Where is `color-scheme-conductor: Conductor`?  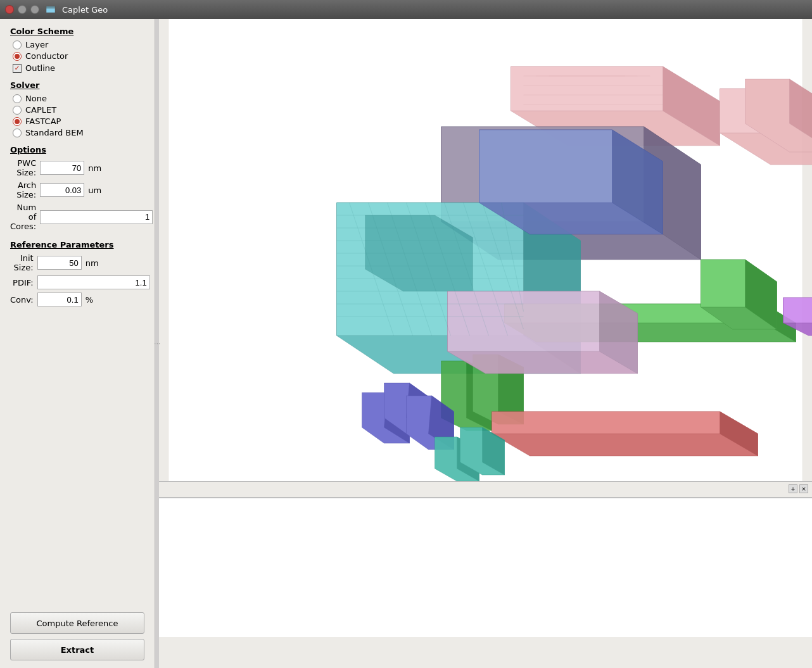 color-scheme-conductor: Conductor is located at coordinates (79, 56).